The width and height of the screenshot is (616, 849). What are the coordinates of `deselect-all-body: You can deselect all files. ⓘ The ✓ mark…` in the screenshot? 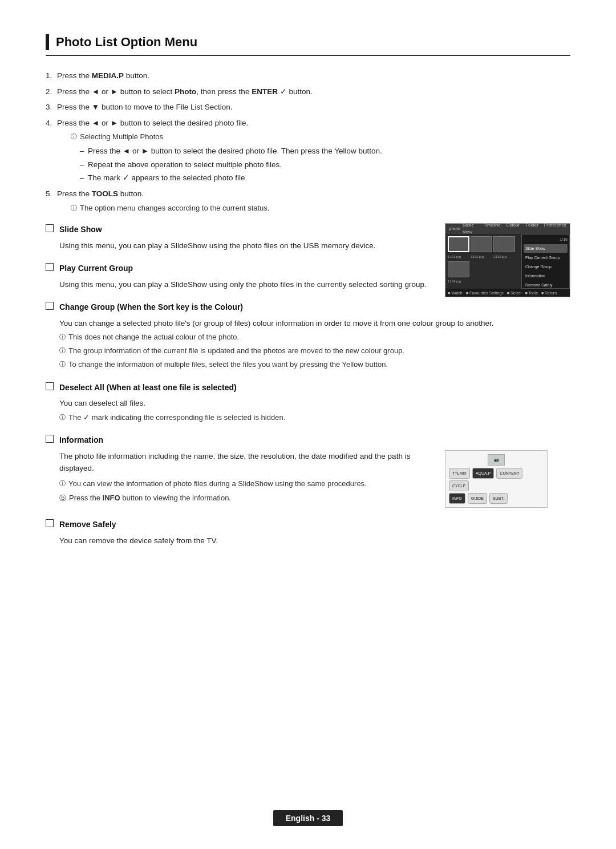 It's located at (315, 410).